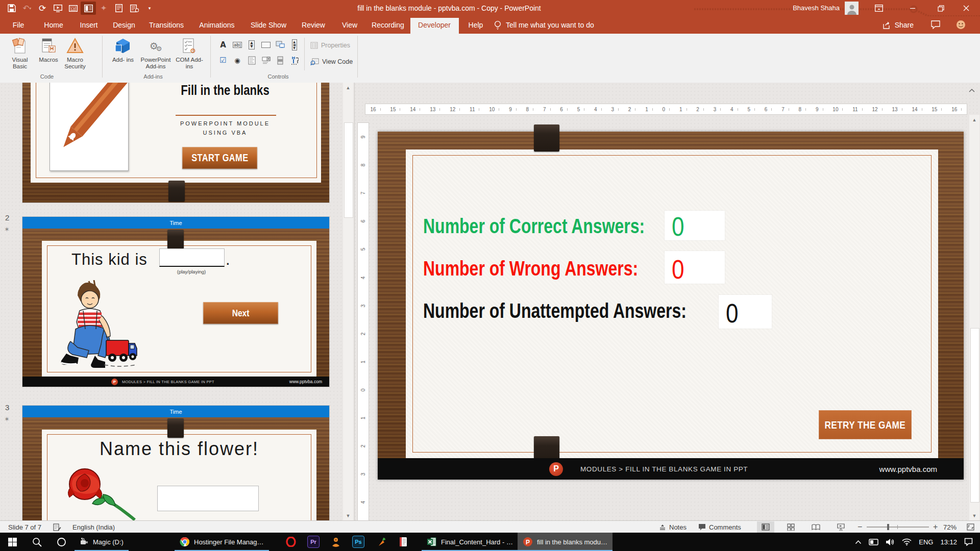  I want to click on zoom-slider-thumb, so click(888, 527).